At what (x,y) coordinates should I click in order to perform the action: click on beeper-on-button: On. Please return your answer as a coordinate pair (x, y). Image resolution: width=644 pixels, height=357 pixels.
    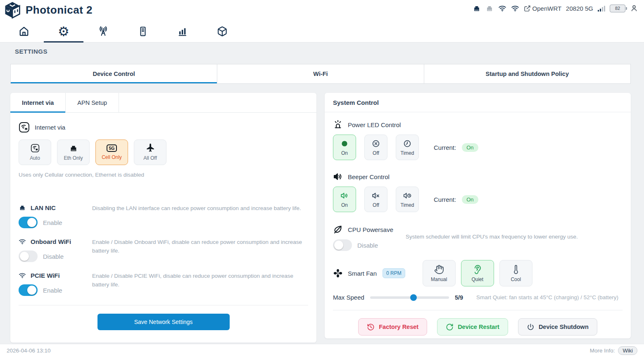
    Looking at the image, I should click on (345, 199).